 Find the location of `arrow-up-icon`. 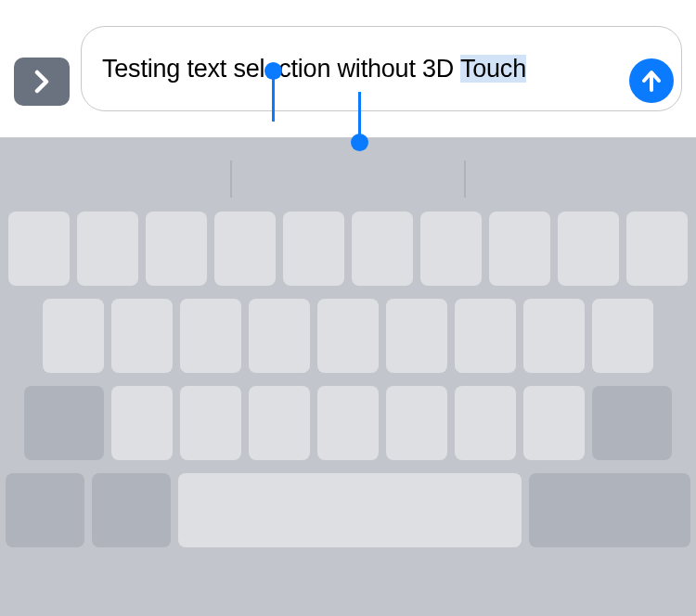

arrow-up-icon is located at coordinates (651, 81).